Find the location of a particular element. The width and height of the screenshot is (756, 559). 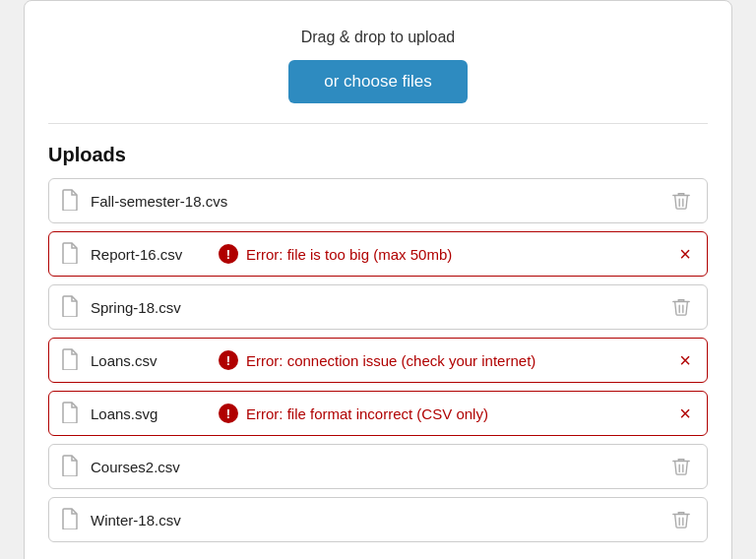

error-text: Error: file format incorrect (CSV only) is located at coordinates (367, 413).